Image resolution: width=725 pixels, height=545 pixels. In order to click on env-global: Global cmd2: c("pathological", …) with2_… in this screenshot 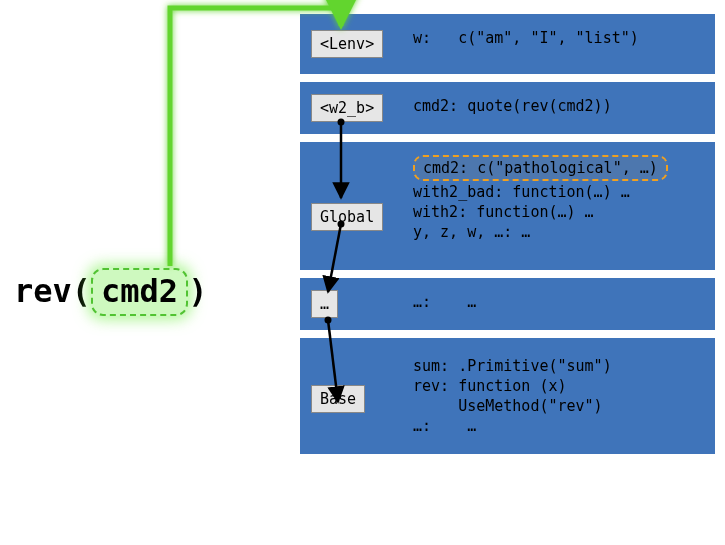, I will do `click(508, 206)`.